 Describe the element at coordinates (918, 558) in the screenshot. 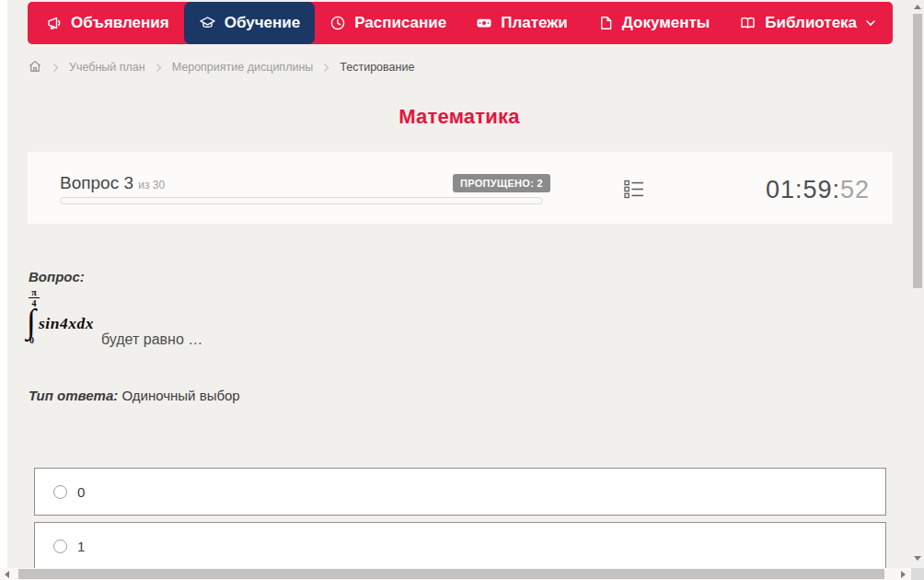

I see `scroll-down-arrow` at that location.